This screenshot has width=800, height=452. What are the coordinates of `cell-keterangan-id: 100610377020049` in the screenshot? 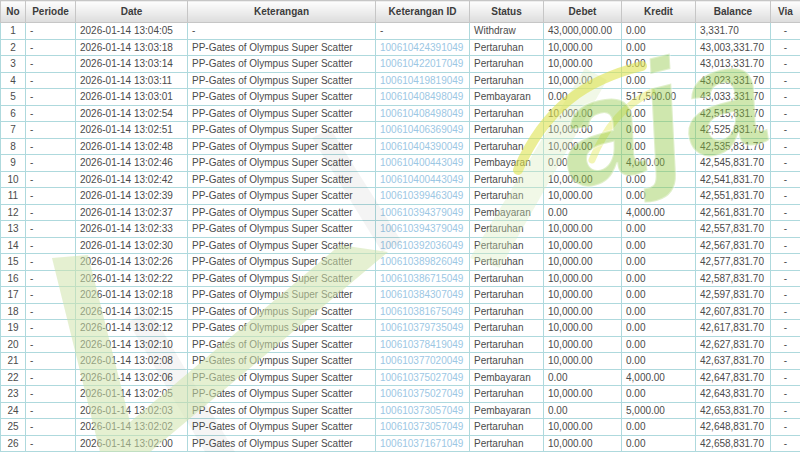 It's located at (423, 362).